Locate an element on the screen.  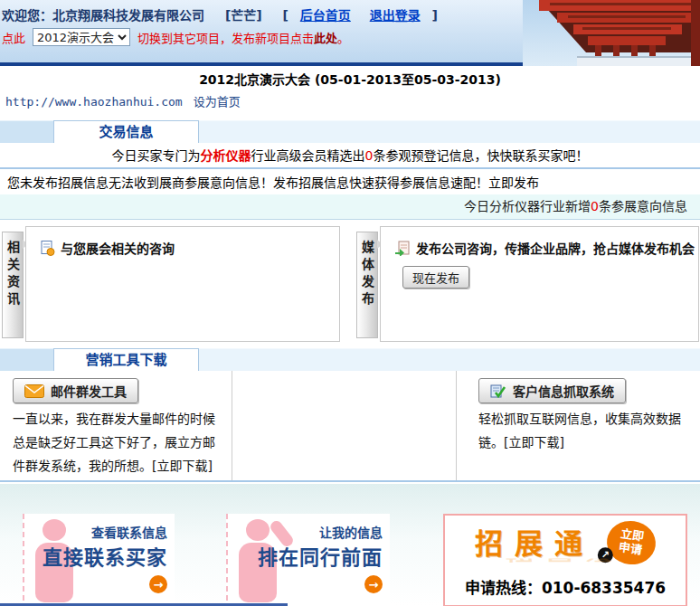
related-info-vtab: 相关资讯 is located at coordinates (13, 285).